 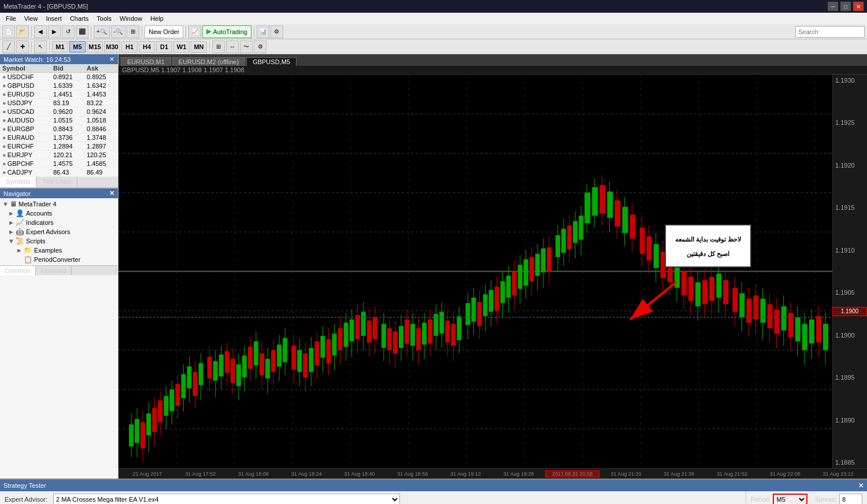 What do you see at coordinates (40, 32) in the screenshot?
I see `back-button: ◀` at bounding box center [40, 32].